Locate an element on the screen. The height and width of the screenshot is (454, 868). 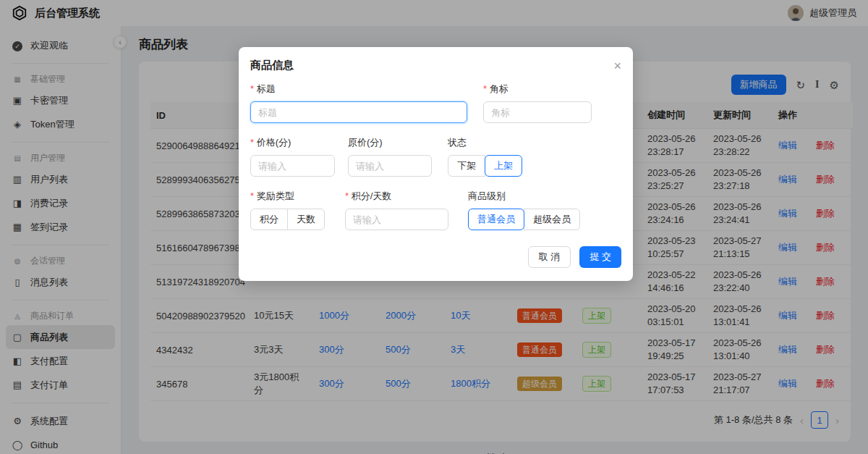
status-label: 状态 is located at coordinates (485, 143).